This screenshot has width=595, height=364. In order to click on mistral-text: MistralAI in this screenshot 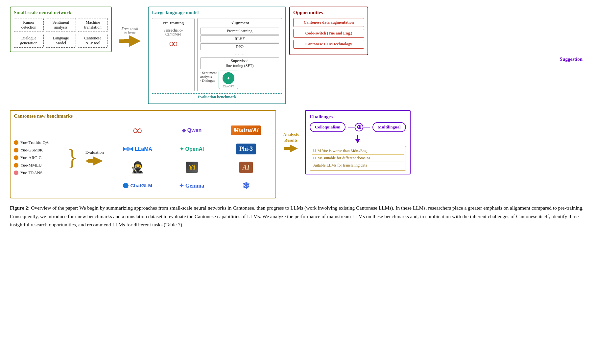, I will do `click(246, 130)`.